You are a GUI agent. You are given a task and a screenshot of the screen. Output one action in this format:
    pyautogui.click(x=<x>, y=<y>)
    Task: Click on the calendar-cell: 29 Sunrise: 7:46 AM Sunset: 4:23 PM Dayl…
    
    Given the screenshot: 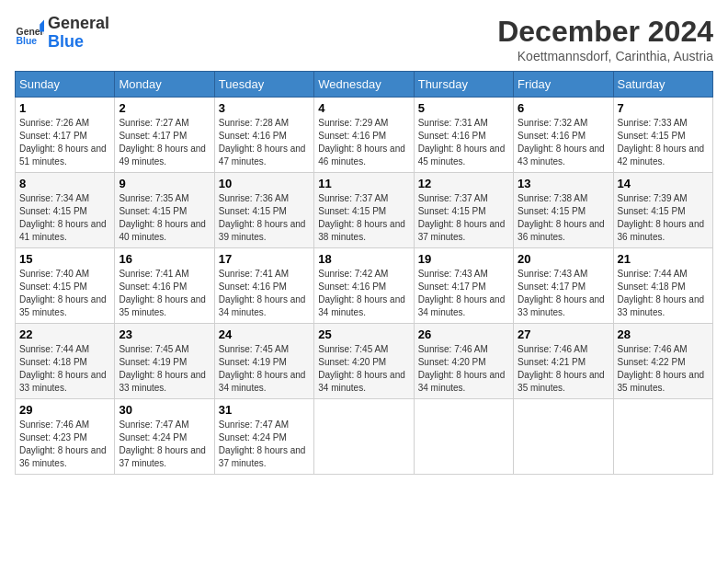 What is the action you would take?
    pyautogui.click(x=65, y=437)
    